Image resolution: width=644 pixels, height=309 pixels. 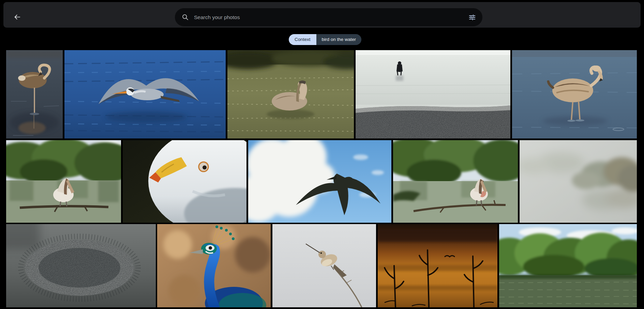 I want to click on magnifier-icon, so click(x=185, y=17).